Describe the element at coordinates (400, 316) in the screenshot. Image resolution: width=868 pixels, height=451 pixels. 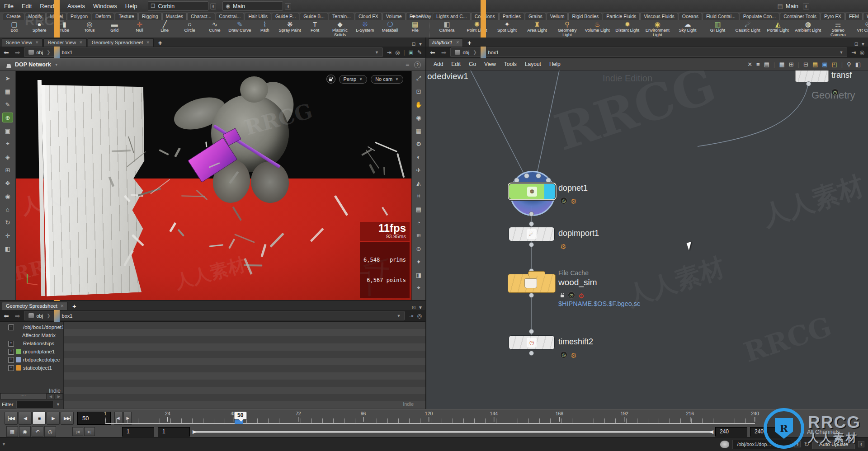
I see `path-dropdown-icon: ▼` at that location.